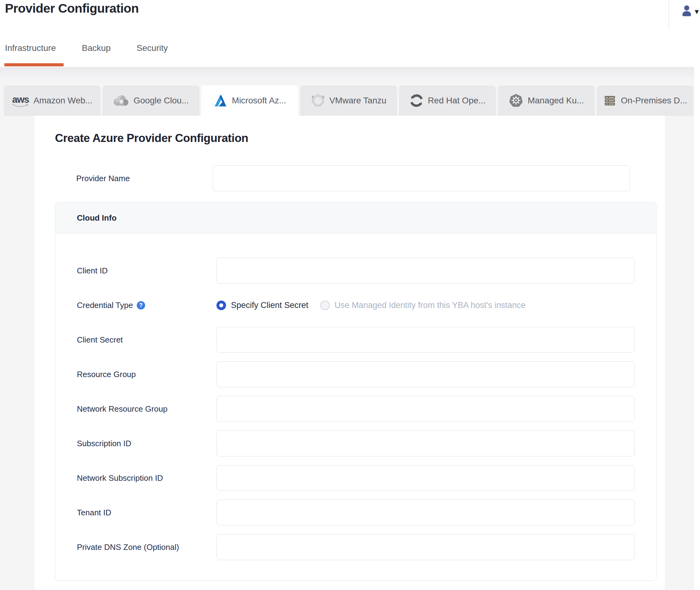 The height and width of the screenshot is (590, 700). Describe the element at coordinates (645, 101) in the screenshot. I see `provider-tab-onprem: On-Premises D...` at that location.